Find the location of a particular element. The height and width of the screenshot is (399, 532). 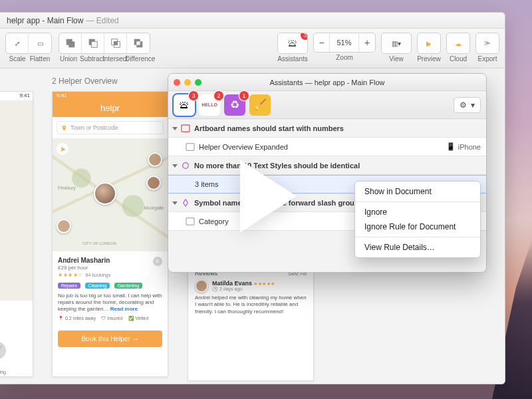

app-title: helpr is located at coordinates (110, 109).